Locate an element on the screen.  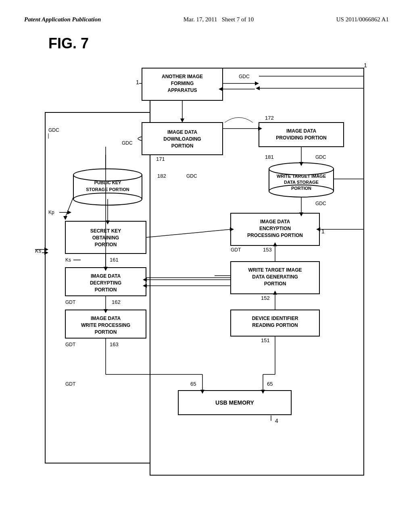
label-gdt-bottom: GDT is located at coordinates (71, 384).